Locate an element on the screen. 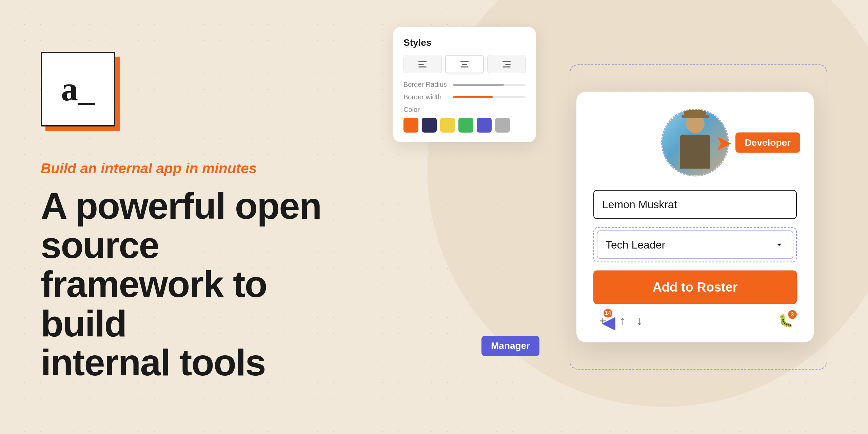  name-input is located at coordinates (695, 205).